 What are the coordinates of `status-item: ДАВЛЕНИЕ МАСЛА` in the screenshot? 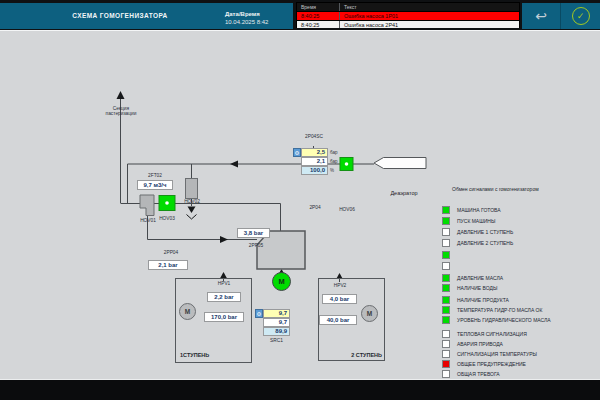 It's located at (517, 278).